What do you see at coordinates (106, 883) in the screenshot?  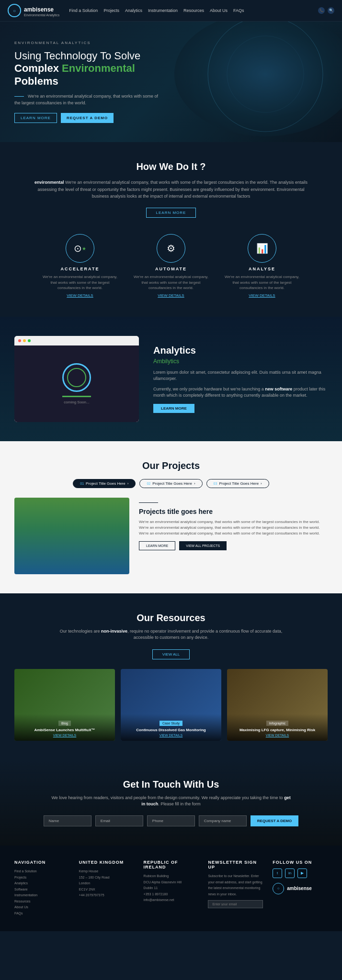 I see `footer-uk-line3: London` at bounding box center [106, 883].